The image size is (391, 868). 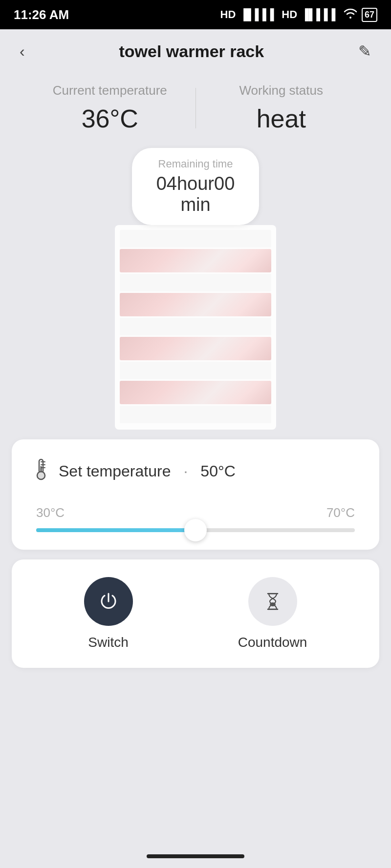 I want to click on slider-max-label: 70°C, so click(x=341, y=513).